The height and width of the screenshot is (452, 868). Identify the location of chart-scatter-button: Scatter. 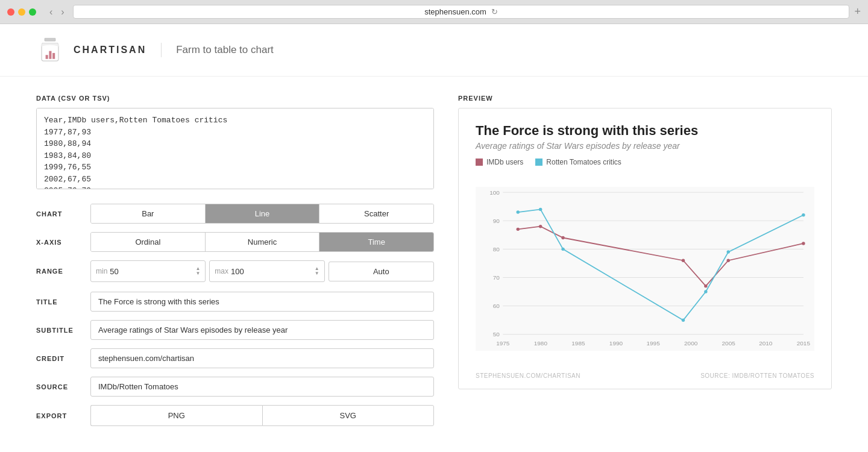
(376, 213).